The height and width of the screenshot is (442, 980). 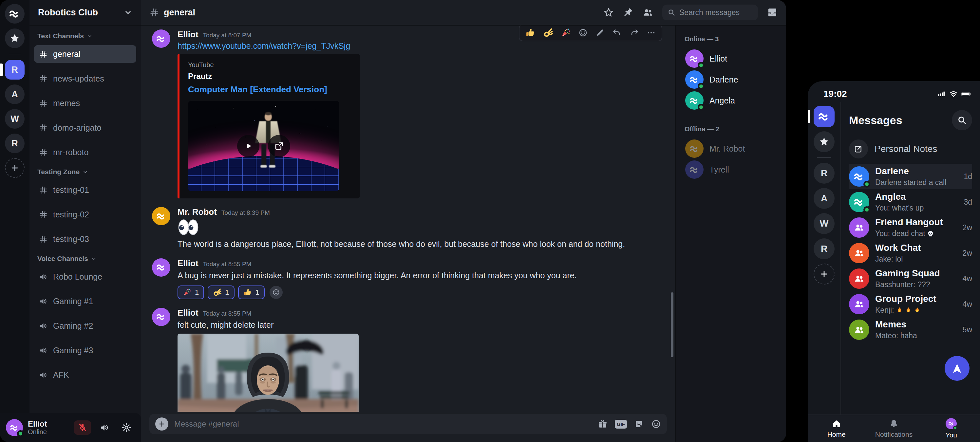 What do you see at coordinates (911, 176) in the screenshot?
I see `conversation-row: Darlene Darlene started a call 1d` at bounding box center [911, 176].